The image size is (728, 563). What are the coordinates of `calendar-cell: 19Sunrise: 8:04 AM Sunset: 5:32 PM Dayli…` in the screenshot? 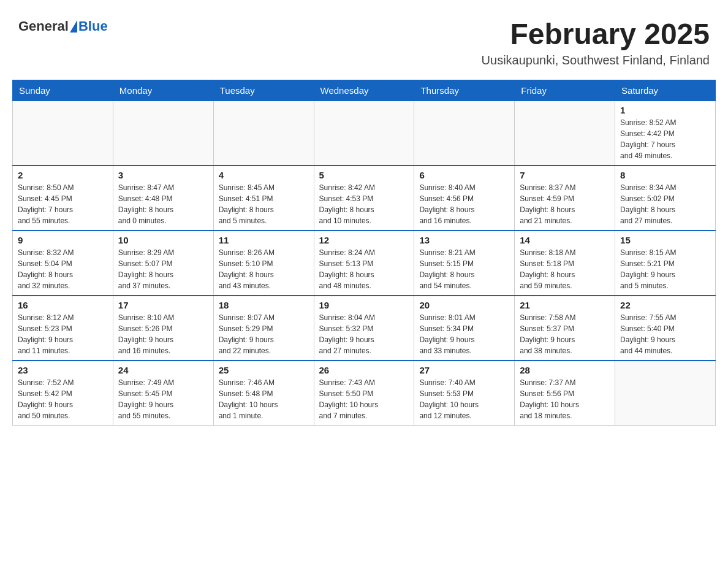 It's located at (364, 328).